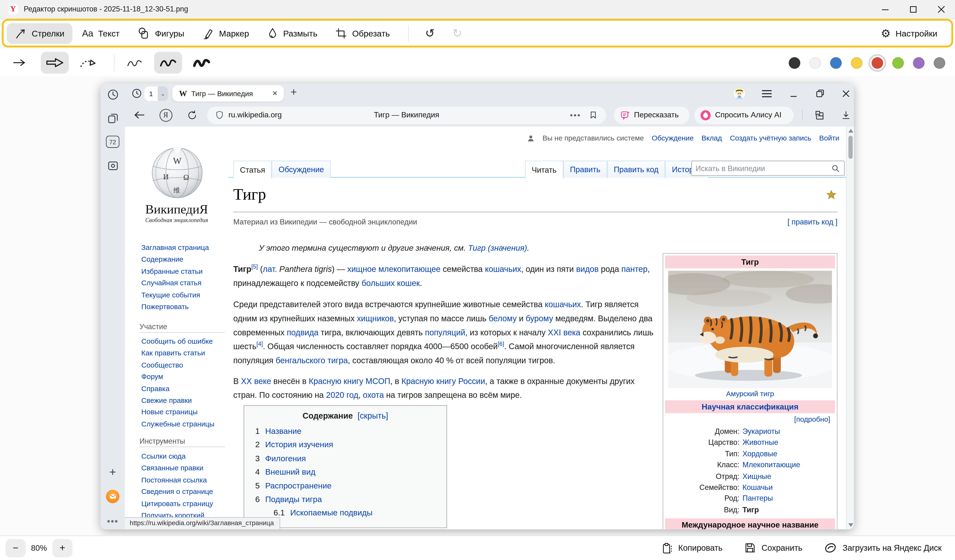  What do you see at coordinates (773, 548) in the screenshot?
I see `save-button: Сохранить` at bounding box center [773, 548].